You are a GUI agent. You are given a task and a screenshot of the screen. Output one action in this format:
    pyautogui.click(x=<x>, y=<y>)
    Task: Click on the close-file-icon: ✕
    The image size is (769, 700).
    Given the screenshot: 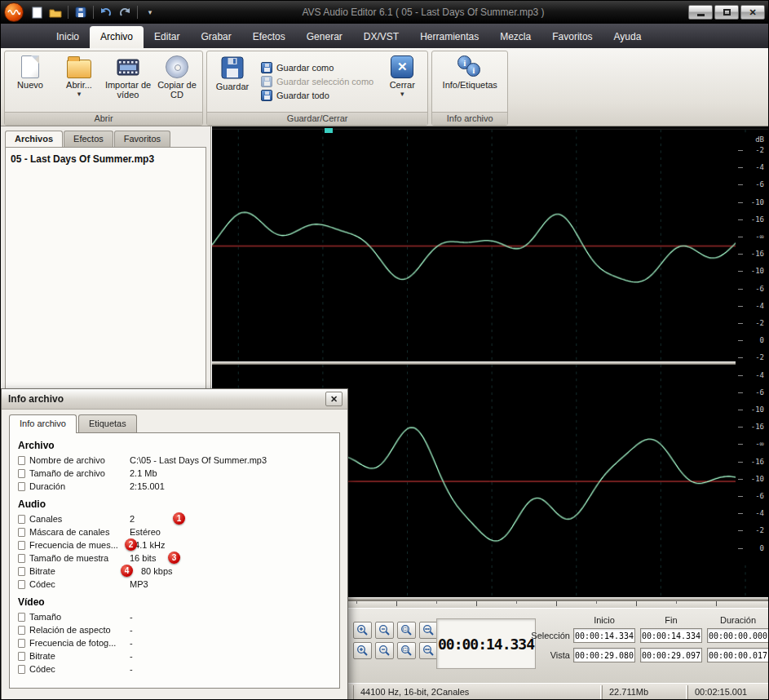 What is the action you would take?
    pyautogui.click(x=402, y=67)
    